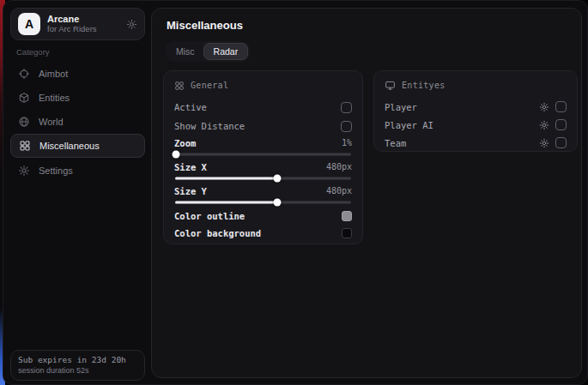 The height and width of the screenshot is (385, 588). I want to click on entities-card-header: Entityes, so click(476, 86).